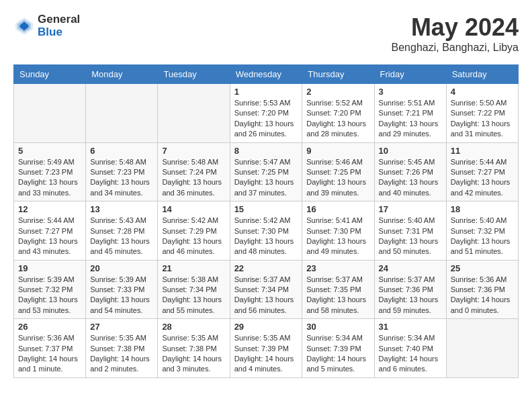  What do you see at coordinates (410, 349) in the screenshot?
I see `calendar-cell: 31Sunrise: 5:34 AMSunset: 7:40 PMDayligh…` at bounding box center [410, 349].